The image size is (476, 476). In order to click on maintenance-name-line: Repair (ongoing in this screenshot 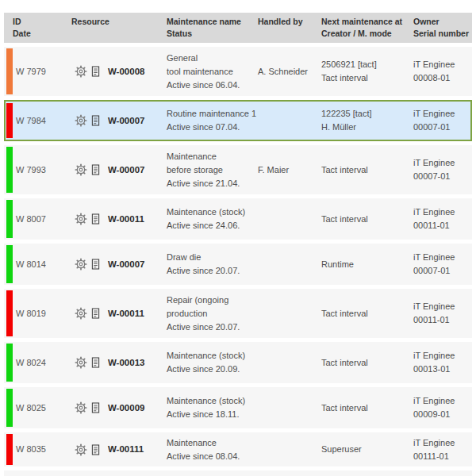, I will do `click(213, 300)`.